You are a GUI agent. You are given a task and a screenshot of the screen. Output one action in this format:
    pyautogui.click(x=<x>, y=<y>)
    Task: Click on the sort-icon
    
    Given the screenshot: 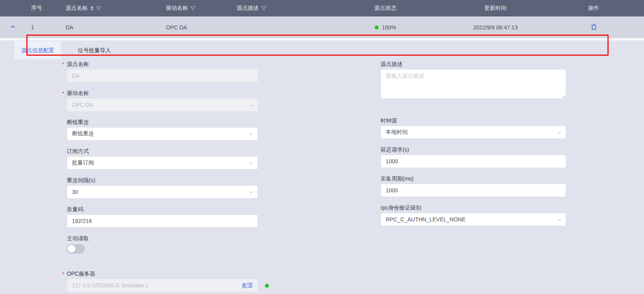 What is the action you would take?
    pyautogui.click(x=92, y=8)
    